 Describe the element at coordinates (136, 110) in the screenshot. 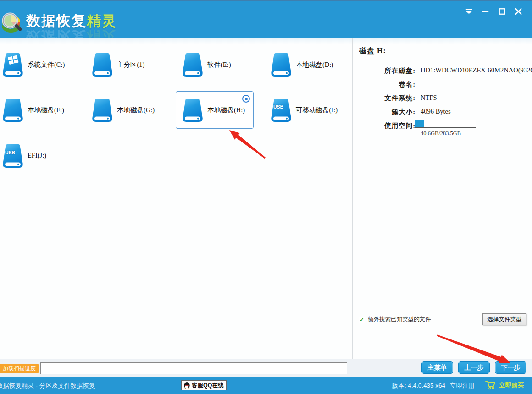

I see `disk-label: 本地磁盘(G:)` at that location.